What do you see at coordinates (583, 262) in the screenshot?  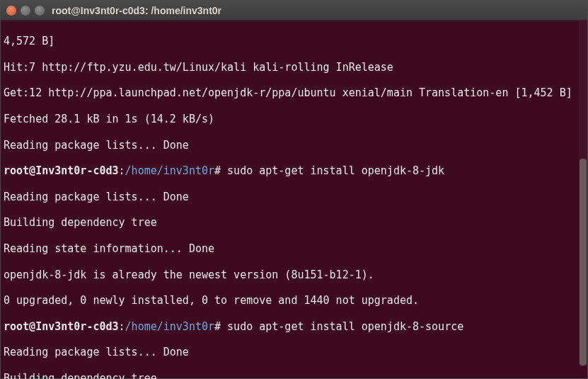 I see `scrollbar-thumb` at bounding box center [583, 262].